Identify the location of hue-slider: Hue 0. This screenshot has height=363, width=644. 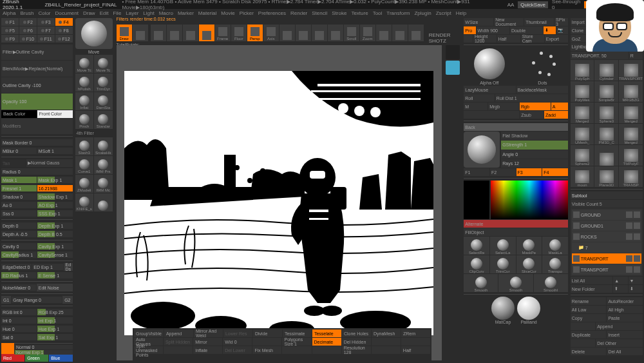
(19, 329).